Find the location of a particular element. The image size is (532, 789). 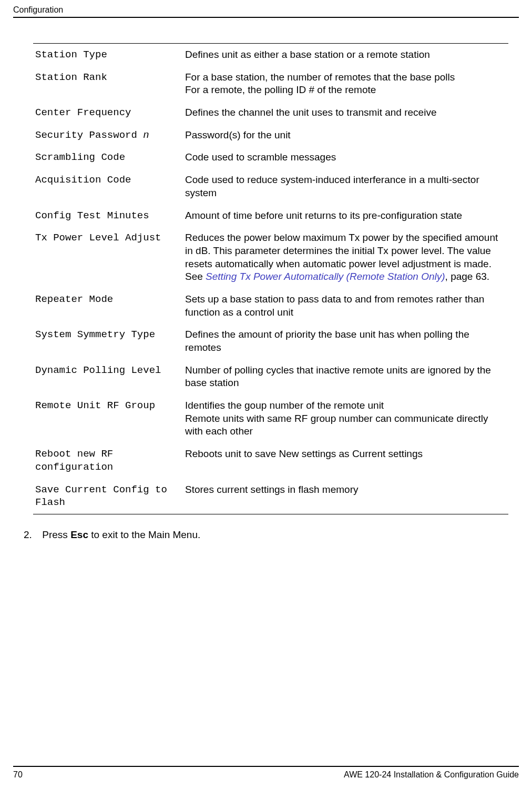

param-name: Scrambling Code is located at coordinates (109, 158).